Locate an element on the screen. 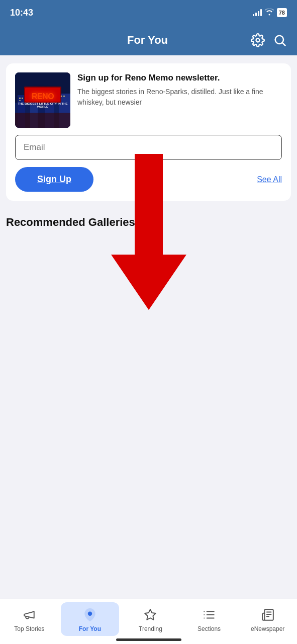  see-all-button: See All is located at coordinates (269, 180).